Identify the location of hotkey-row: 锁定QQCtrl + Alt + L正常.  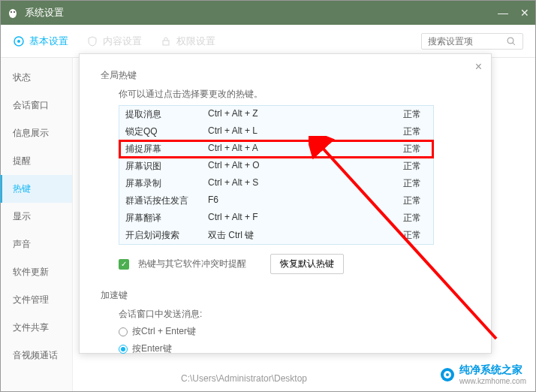
(276, 132).